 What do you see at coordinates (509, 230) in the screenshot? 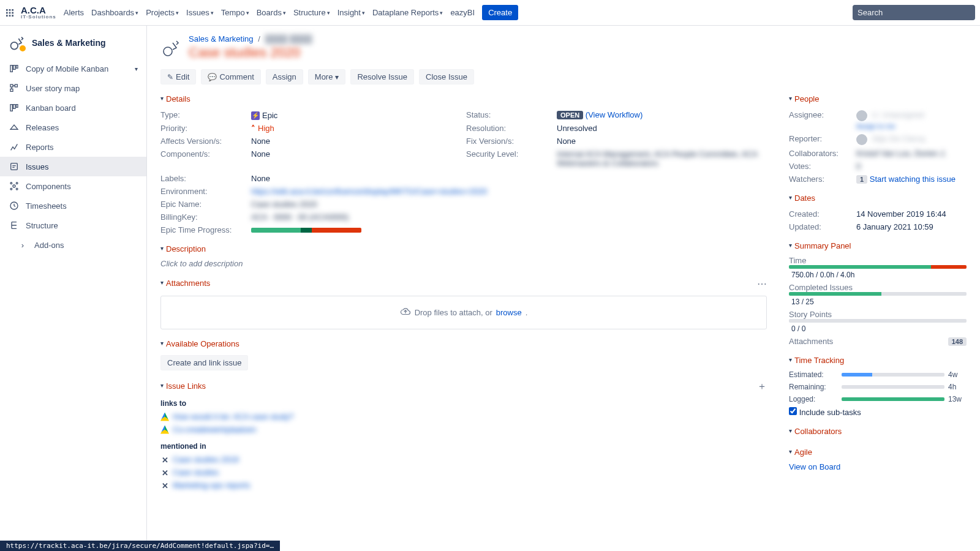
I see `value-epicprogress` at bounding box center [509, 230].